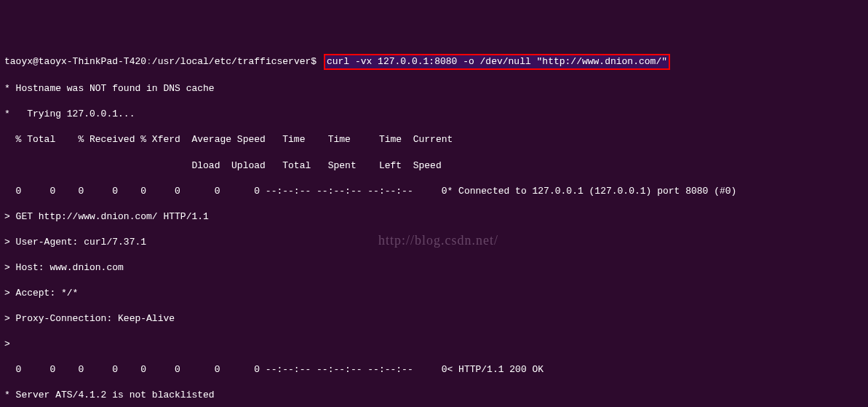 The height and width of the screenshot is (407, 868). Describe the element at coordinates (231, 61) in the screenshot. I see `prompt-path: /usr/local/etc/trafficserver` at that location.